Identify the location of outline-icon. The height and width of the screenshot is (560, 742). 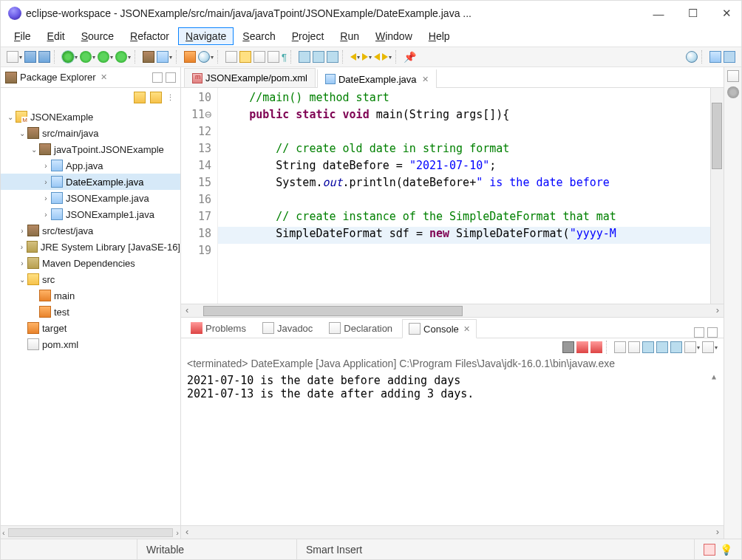
(733, 76).